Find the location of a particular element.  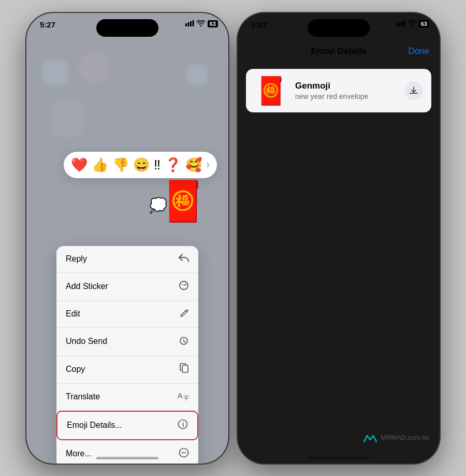

menu-item-edit: Edit is located at coordinates (127, 314).